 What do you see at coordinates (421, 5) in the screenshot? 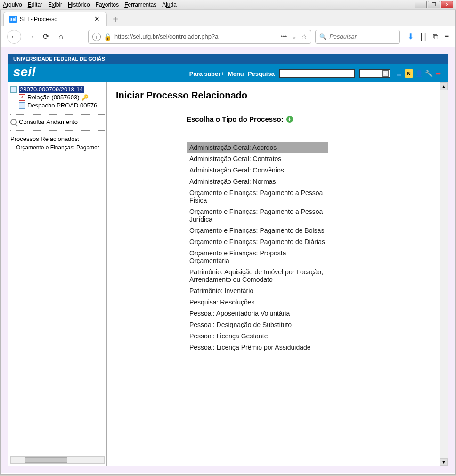
I see `window-minimize-button: —` at bounding box center [421, 5].